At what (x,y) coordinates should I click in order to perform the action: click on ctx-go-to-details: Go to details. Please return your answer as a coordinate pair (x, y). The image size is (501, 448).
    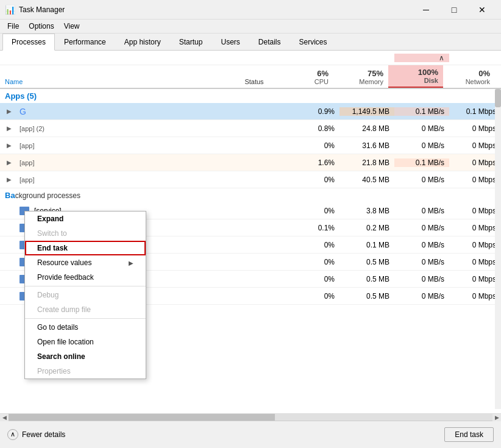
    Looking at the image, I should click on (85, 327).